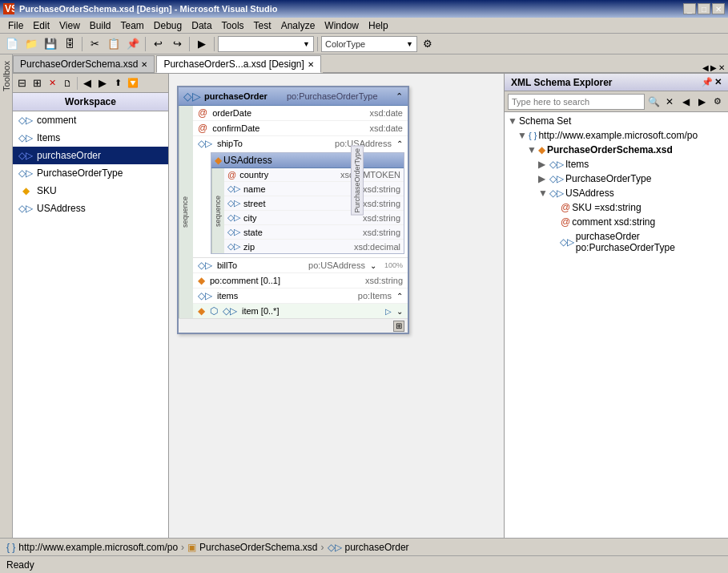 The width and height of the screenshot is (728, 573). Describe the element at coordinates (399, 96) in the screenshot. I see `po-collapse-icon: ⌃` at that location.